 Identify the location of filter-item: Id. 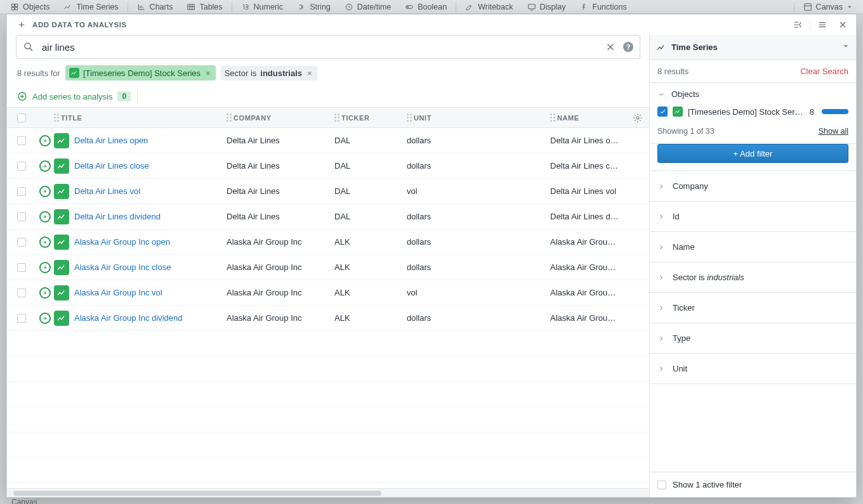
(753, 217).